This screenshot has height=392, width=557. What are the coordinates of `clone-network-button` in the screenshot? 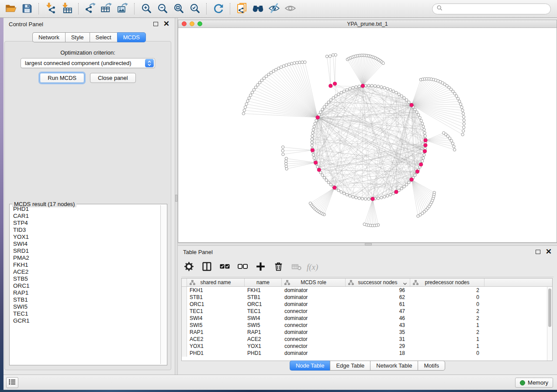 It's located at (242, 9).